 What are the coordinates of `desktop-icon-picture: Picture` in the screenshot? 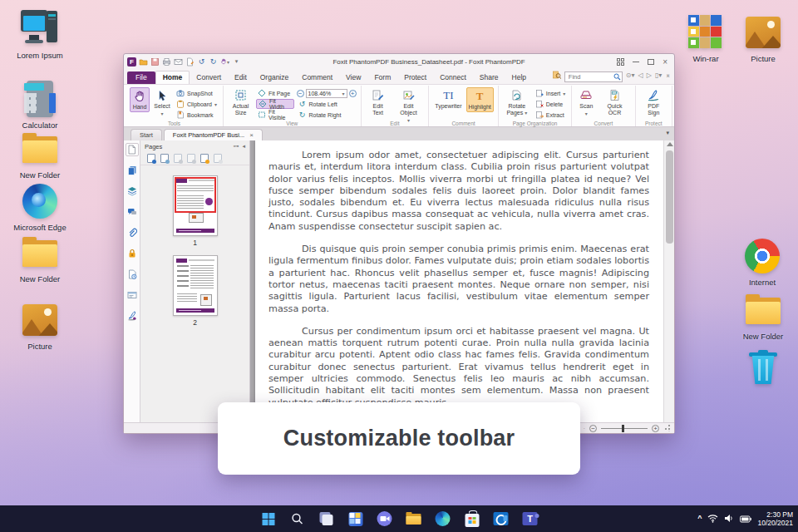 It's located at (40, 326).